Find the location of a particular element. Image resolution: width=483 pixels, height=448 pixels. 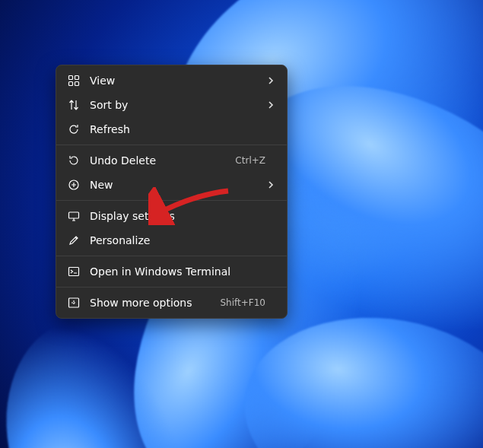

menu-item-new: New is located at coordinates (172, 185).